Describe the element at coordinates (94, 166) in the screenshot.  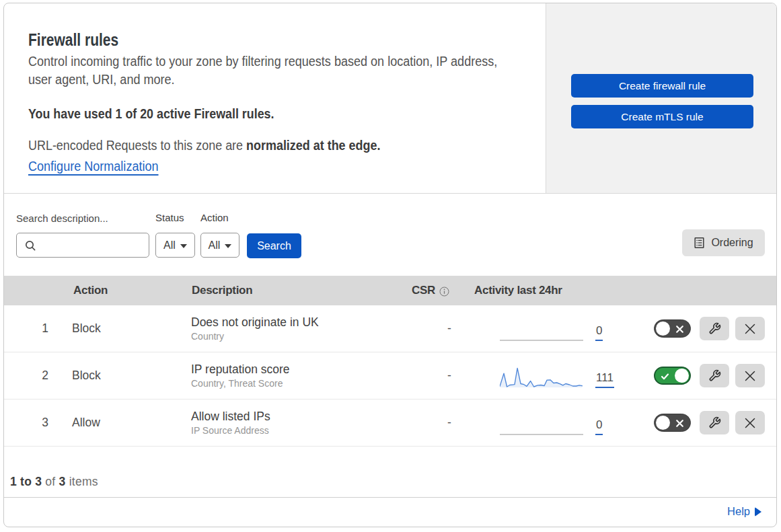
I see `configure-normalization-link: Configure Normalization` at that location.